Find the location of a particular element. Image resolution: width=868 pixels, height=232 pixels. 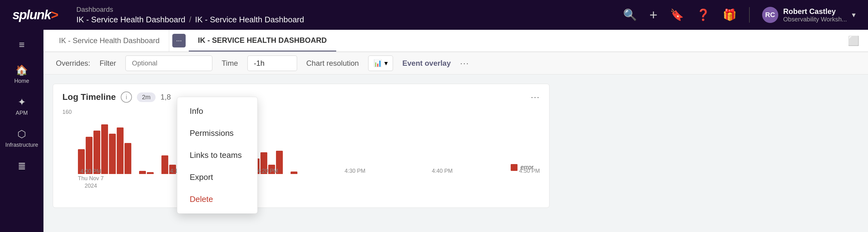

chart-resolution-button: 📊 ▾ is located at coordinates (381, 63).